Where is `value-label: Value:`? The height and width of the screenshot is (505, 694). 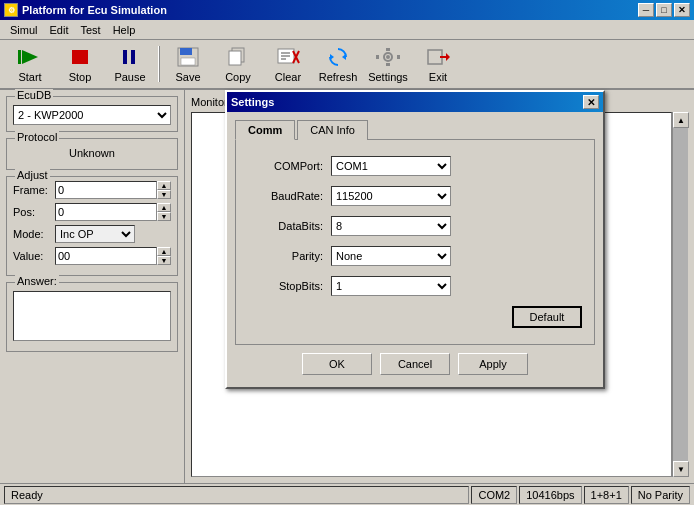
value-label: Value: is located at coordinates (34, 256).